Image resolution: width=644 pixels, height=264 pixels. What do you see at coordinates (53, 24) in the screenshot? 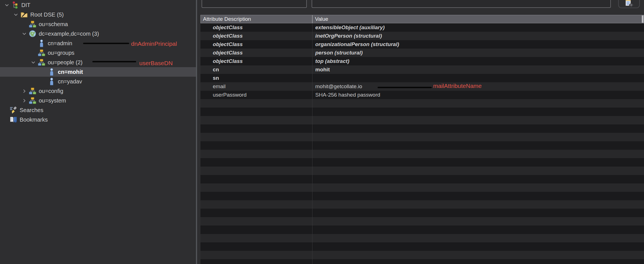
I see `tree-item-label: ou=schema` at bounding box center [53, 24].